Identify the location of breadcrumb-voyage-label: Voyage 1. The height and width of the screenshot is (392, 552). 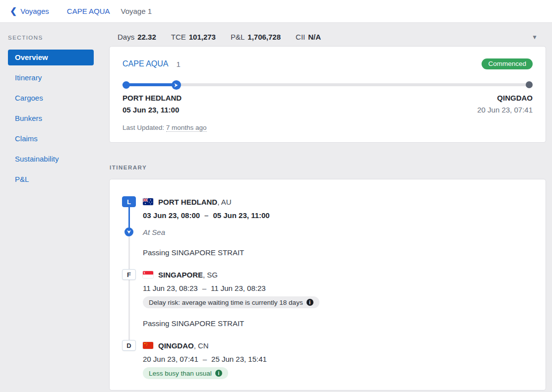
(137, 11).